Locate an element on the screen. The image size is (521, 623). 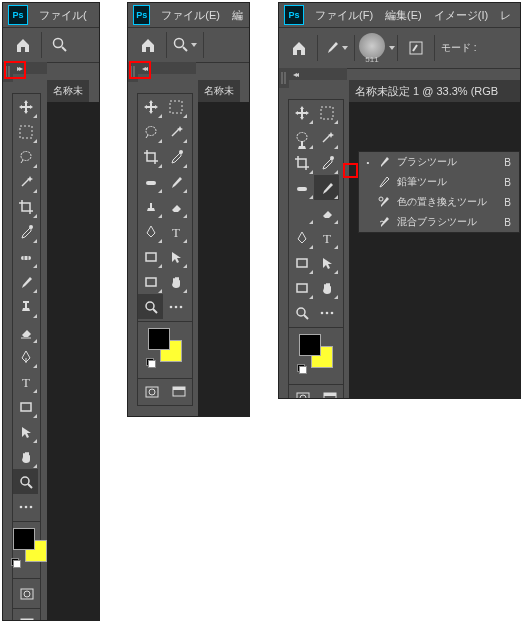
tool-preset-brush-icon is located at coordinates (336, 48).